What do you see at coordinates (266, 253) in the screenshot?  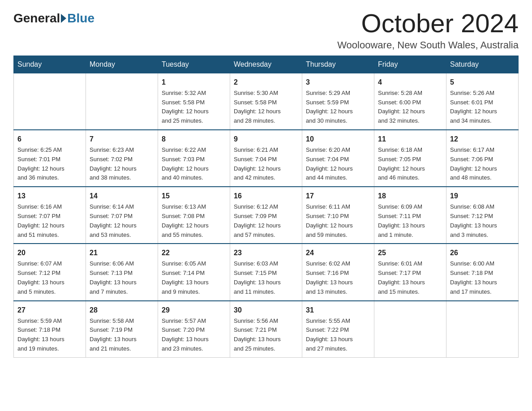 I see `day-number: 23` at bounding box center [266, 253].